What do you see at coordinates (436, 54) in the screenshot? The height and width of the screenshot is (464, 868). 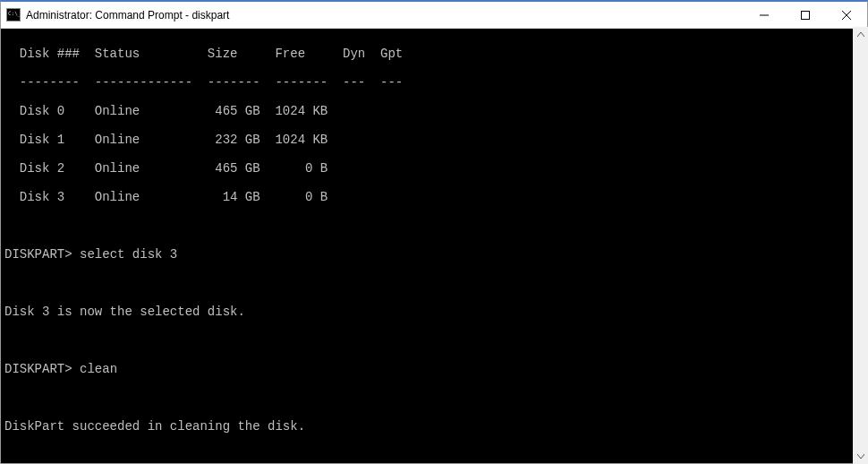 I see `table-header: Disk ### Status Size Free Dyn Gpt` at bounding box center [436, 54].